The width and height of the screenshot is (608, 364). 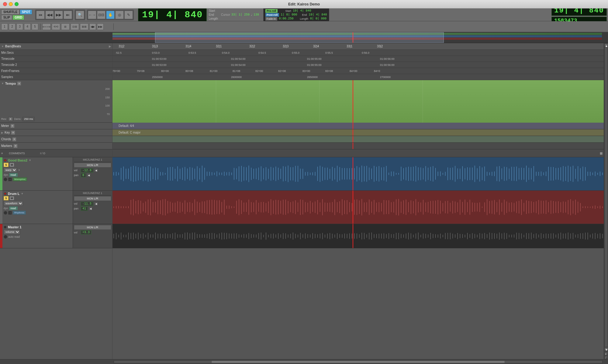 I want to click on h-scroll-track, so click(x=358, y=362).